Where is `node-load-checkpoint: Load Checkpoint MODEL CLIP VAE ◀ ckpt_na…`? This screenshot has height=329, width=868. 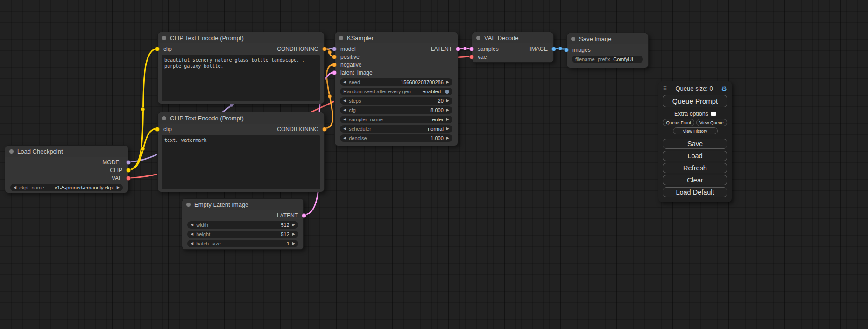 node-load-checkpoint: Load Checkpoint MODEL CLIP VAE ◀ ckpt_na… is located at coordinates (66, 169).